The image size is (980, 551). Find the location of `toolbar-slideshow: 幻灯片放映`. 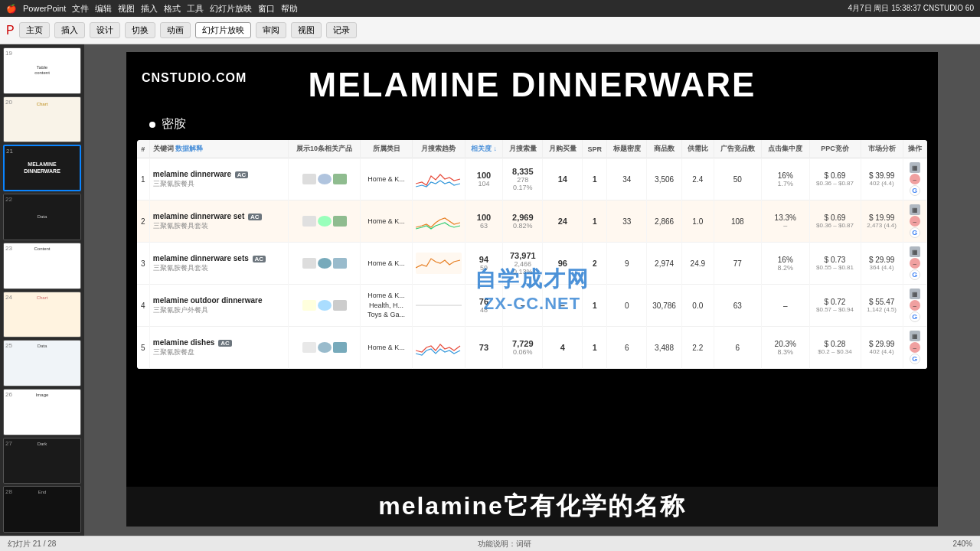

toolbar-slideshow: 幻灯片放映 is located at coordinates (224, 31).